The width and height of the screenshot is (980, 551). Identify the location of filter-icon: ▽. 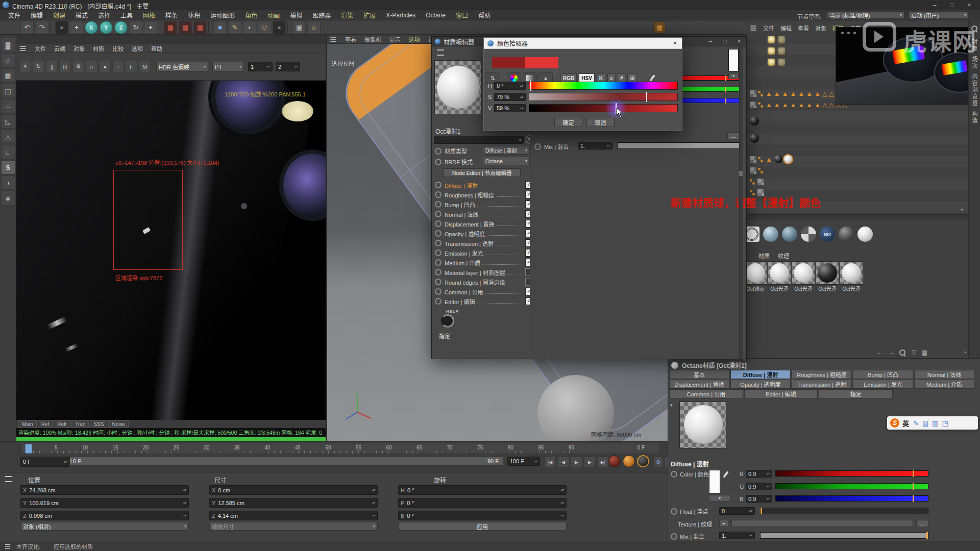
(914, 353).